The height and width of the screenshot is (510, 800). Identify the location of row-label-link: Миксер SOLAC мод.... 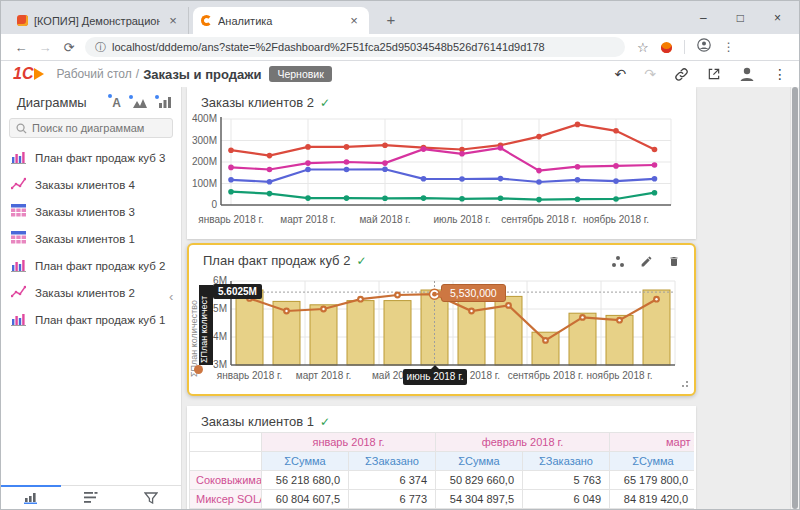
(226, 500).